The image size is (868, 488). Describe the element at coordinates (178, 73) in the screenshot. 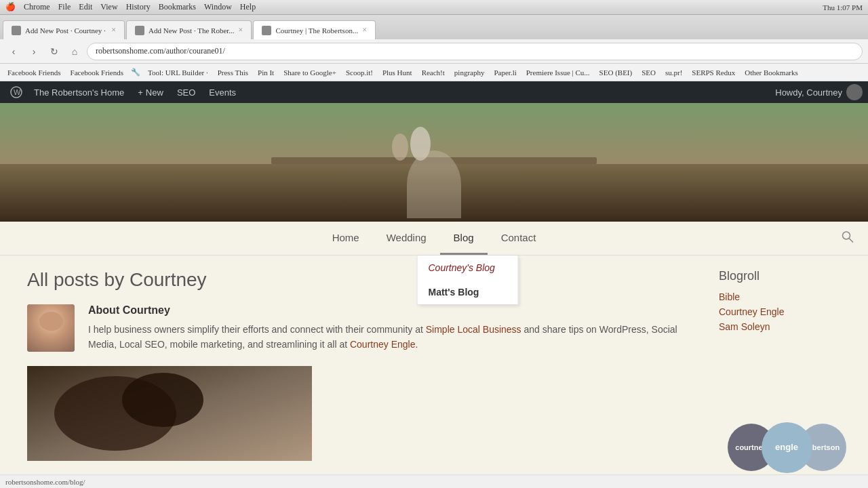

I see `bookmark-2: Tool: URL Builder ·` at that location.